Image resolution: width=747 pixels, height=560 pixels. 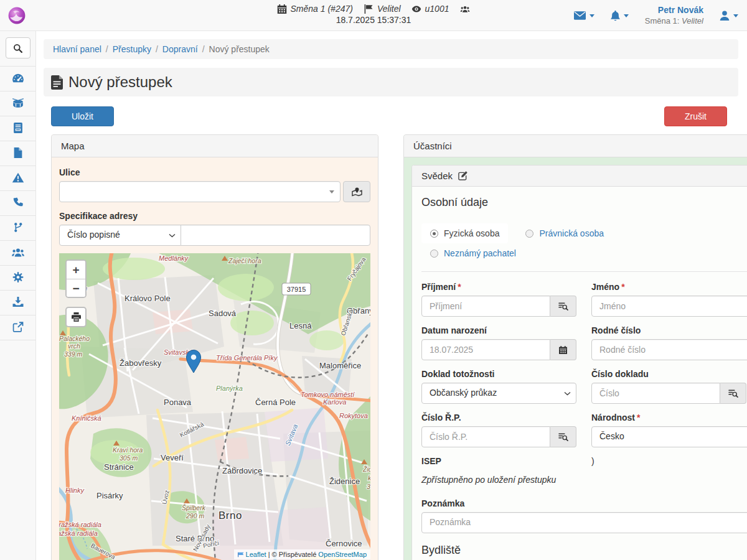 What do you see at coordinates (303, 554) in the screenshot?
I see `map-attribution: Leaflet | © Přispěvatelé OpenStreetMap` at bounding box center [303, 554].